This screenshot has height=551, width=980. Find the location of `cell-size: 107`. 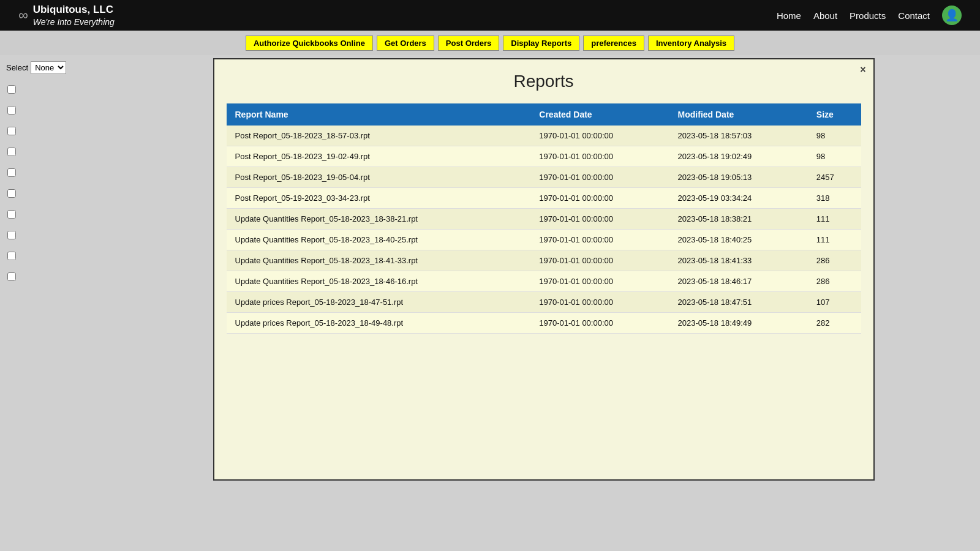

cell-size: 107 is located at coordinates (834, 302).